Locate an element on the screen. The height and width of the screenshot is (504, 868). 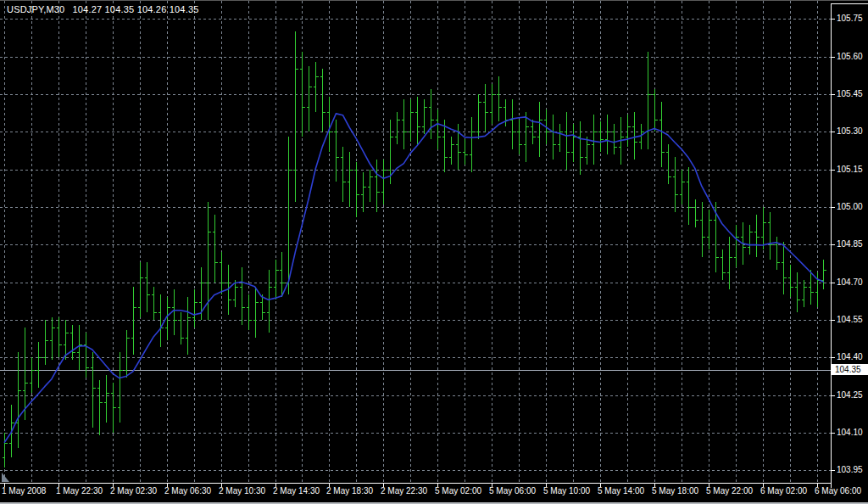
time-axis-label: 5 May 06:00 is located at coordinates (512, 490).